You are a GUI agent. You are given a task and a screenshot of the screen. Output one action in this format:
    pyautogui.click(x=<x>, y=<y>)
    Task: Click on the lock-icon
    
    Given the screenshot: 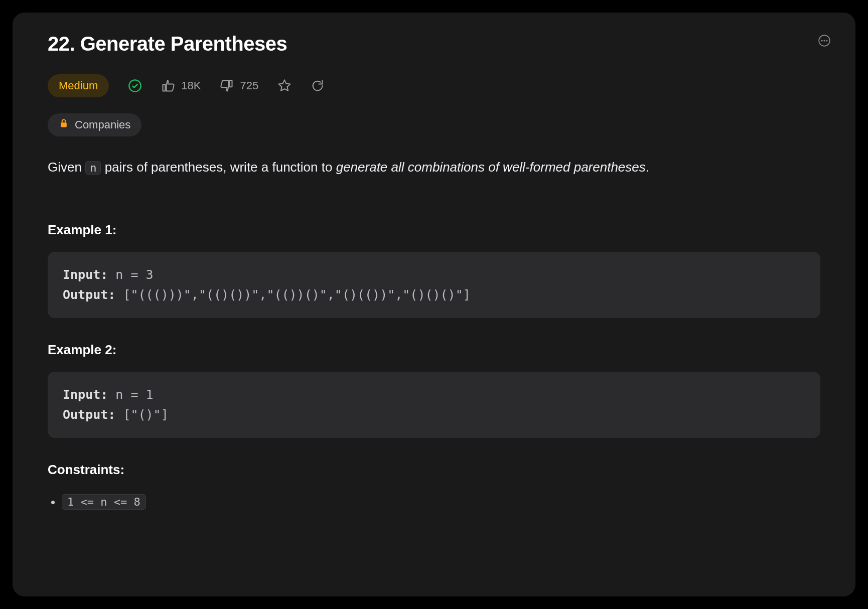 What is the action you would take?
    pyautogui.click(x=64, y=125)
    